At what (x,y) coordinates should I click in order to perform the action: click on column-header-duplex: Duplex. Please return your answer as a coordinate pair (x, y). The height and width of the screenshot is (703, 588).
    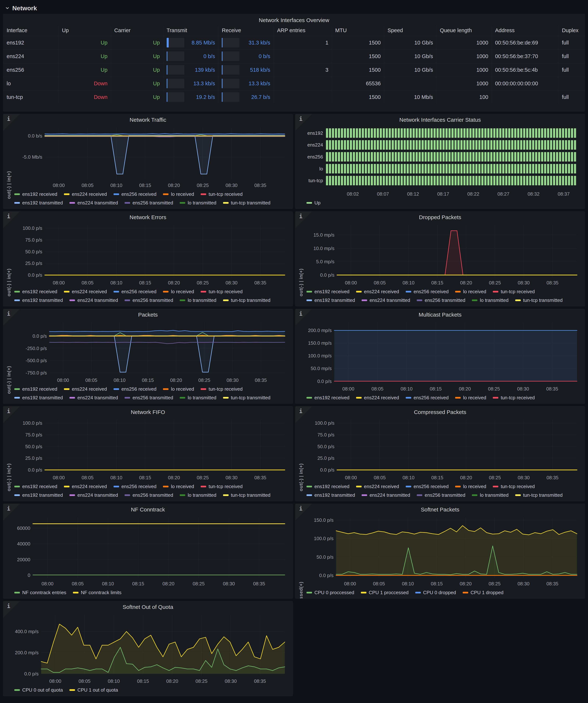
    Looking at the image, I should click on (572, 30).